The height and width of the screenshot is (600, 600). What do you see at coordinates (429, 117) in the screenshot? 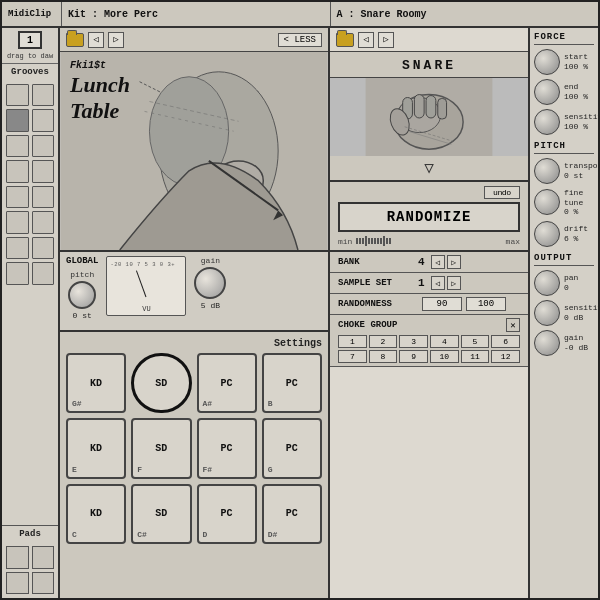
I see `snare-display: SNARE` at bounding box center [429, 117].